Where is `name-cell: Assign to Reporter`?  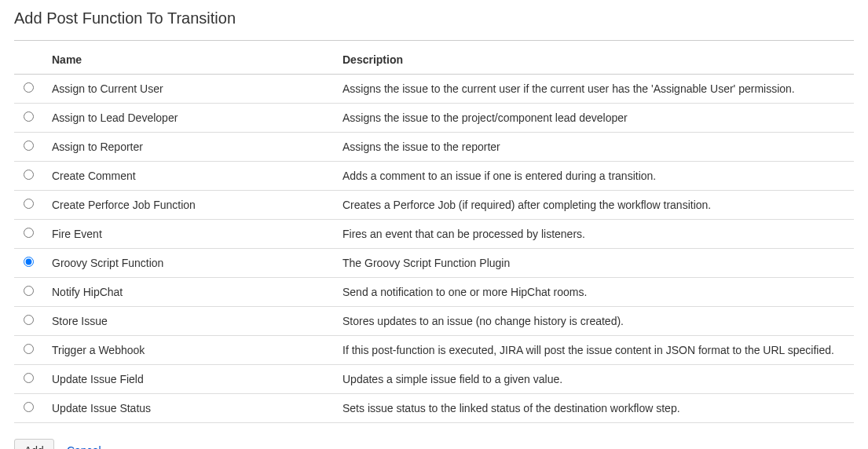
name-cell: Assign to Reporter is located at coordinates (191, 148).